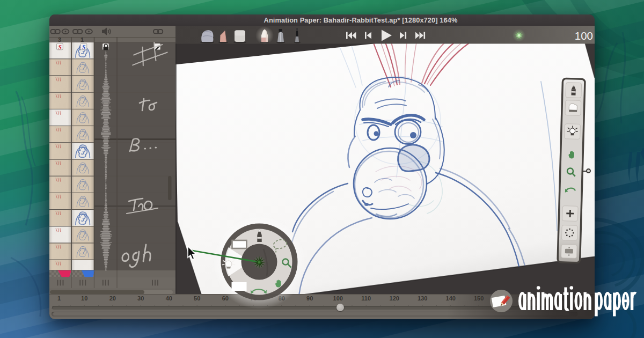 The height and width of the screenshot is (338, 644). Describe the element at coordinates (82, 40) in the screenshot. I see `svg-text: 1` at that location.